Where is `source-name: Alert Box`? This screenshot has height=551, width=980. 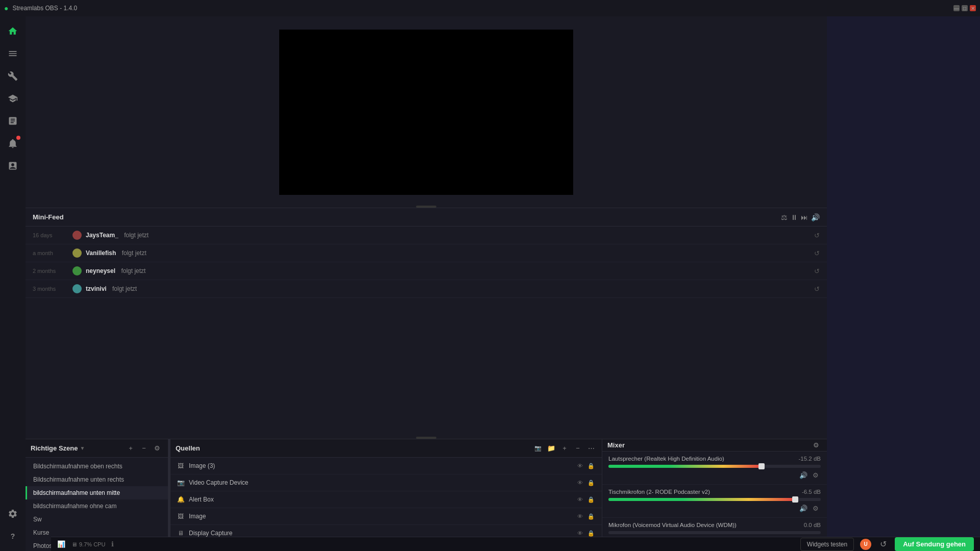
source-name: Alert Box is located at coordinates (380, 499).